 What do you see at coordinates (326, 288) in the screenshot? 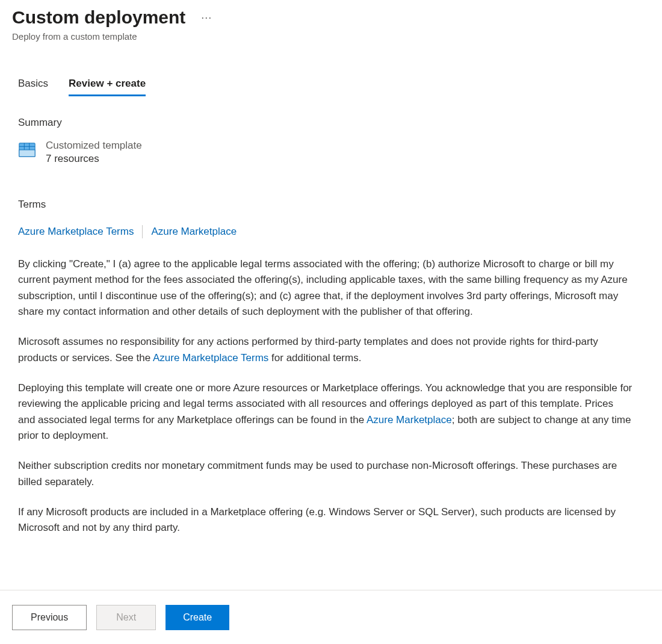
I see `terms-paragraph-1: By clicking "Create," I (a) agree to the…` at bounding box center [326, 288].